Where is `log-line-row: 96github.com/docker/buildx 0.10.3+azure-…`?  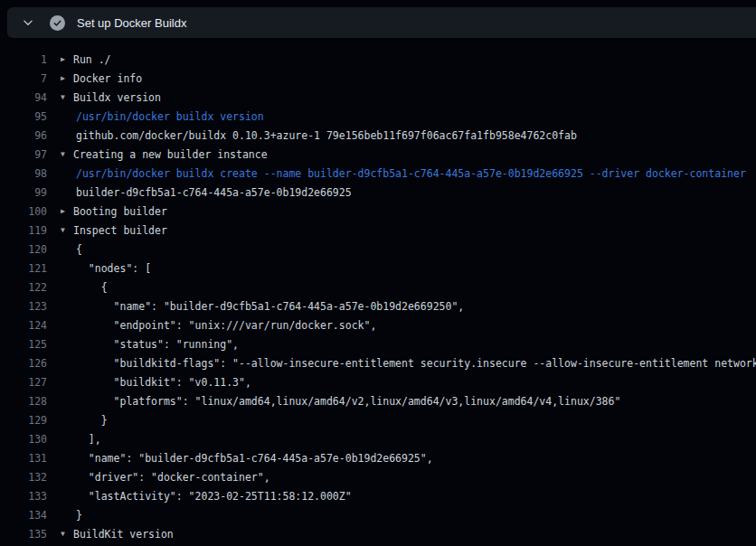
log-line-row: 96github.com/docker/buildx 0.10.3+azure-… is located at coordinates (378, 136).